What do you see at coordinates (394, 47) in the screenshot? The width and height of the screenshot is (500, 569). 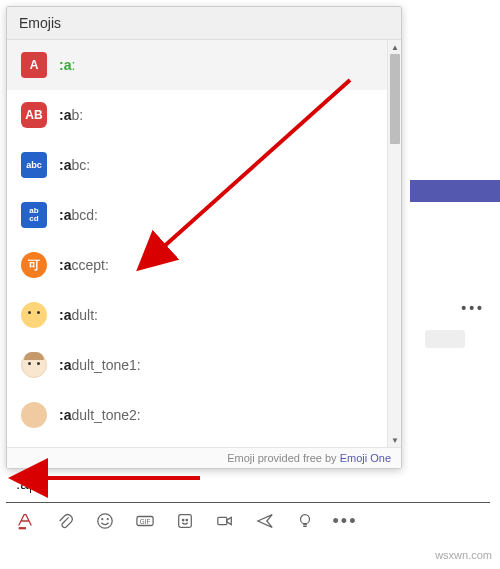 I see `scroll-up-icon: ▲` at bounding box center [394, 47].